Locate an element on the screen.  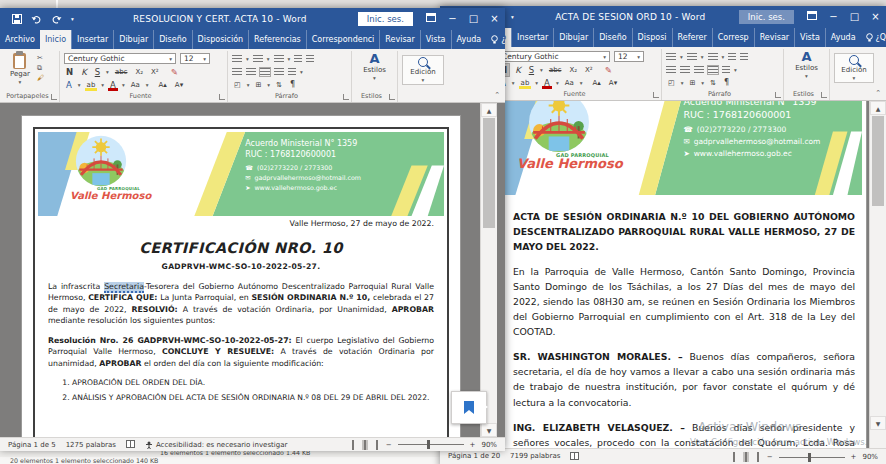
save-icon is located at coordinates (17, 19).